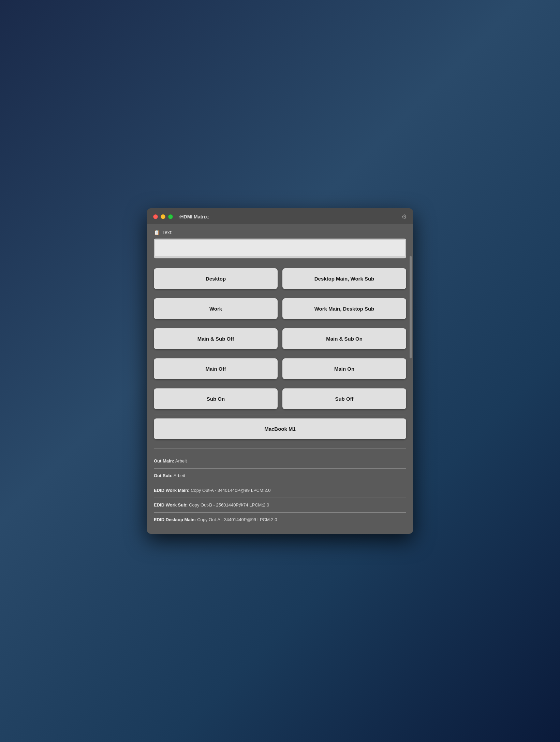  Describe the element at coordinates (280, 232) in the screenshot. I see `text-section-header: 📋 Text:` at that location.